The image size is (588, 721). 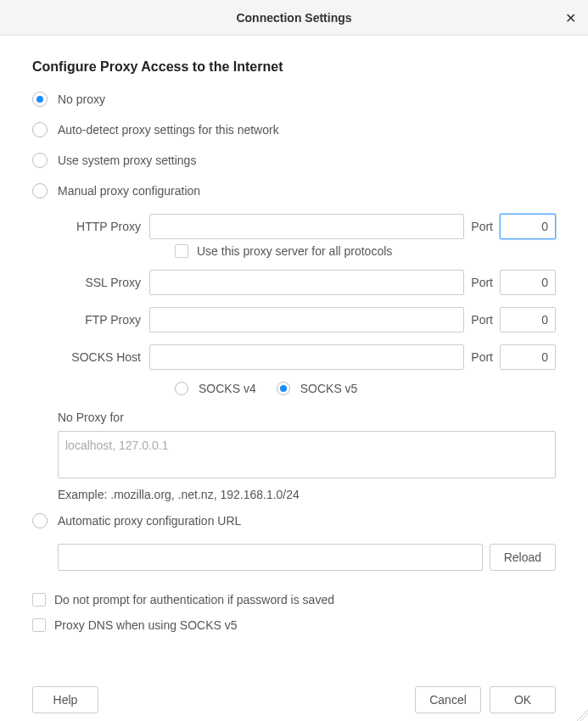 I want to click on ssl-port-input, so click(x=528, y=282).